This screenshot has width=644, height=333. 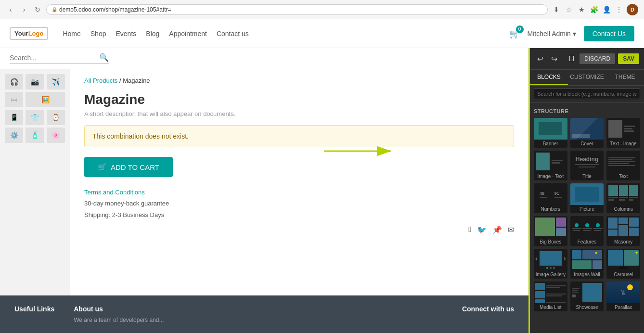 I want to click on site-logo: YourLogo, so click(x=29, y=34).